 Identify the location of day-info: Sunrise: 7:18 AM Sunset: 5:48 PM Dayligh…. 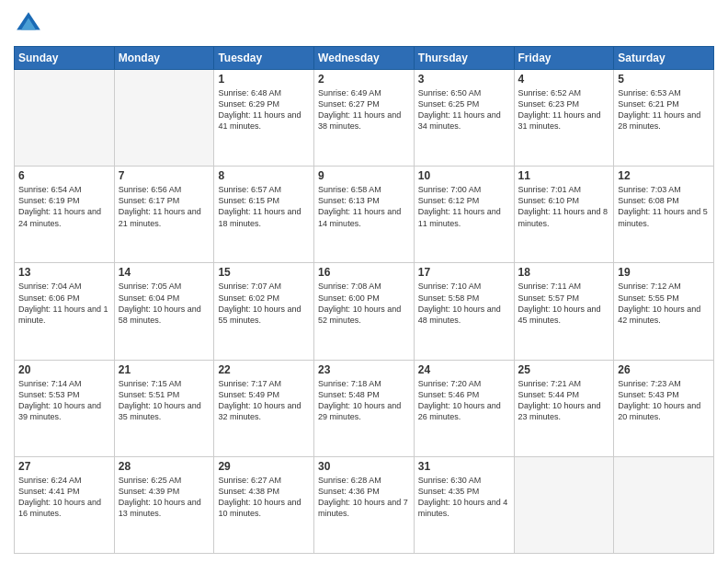
(364, 401).